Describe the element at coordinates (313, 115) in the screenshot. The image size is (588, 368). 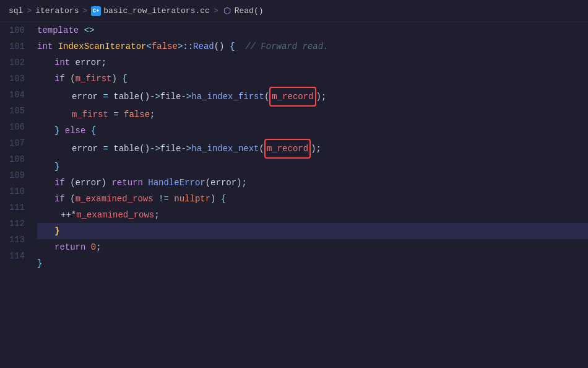
I see `code-line-105: m_first = false ;` at that location.